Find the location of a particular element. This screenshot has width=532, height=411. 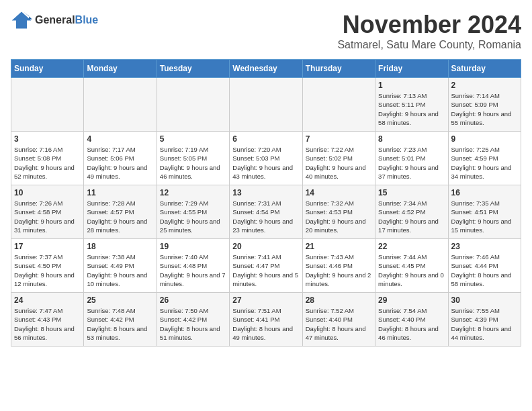

day-number: 6 is located at coordinates (266, 139).